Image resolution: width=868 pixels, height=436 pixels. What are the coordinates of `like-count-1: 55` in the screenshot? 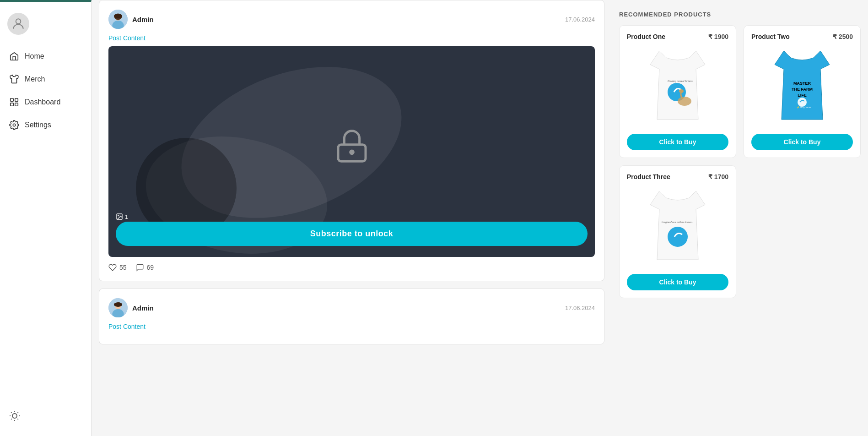 It's located at (123, 267).